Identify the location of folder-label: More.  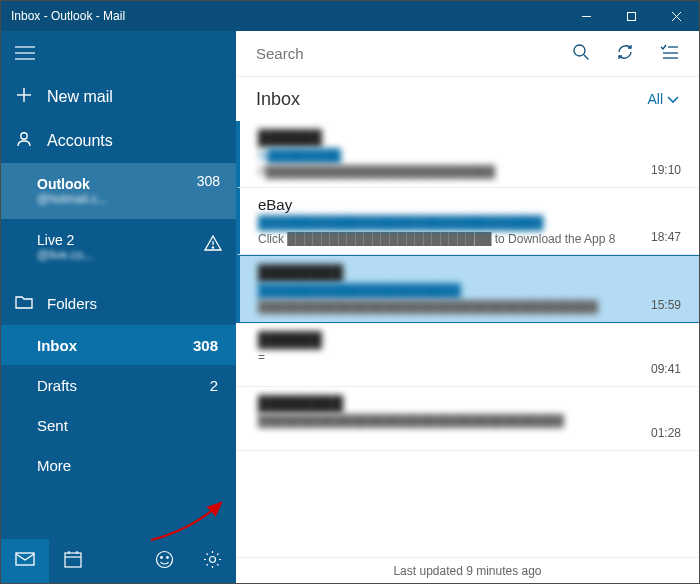
(54, 466).